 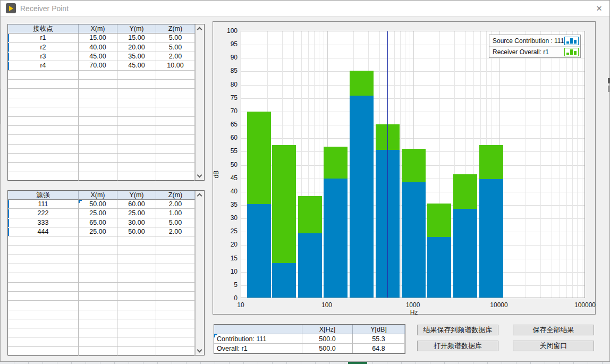 What do you see at coordinates (98, 66) in the screenshot?
I see `table-cell: 70.00` at bounding box center [98, 66].